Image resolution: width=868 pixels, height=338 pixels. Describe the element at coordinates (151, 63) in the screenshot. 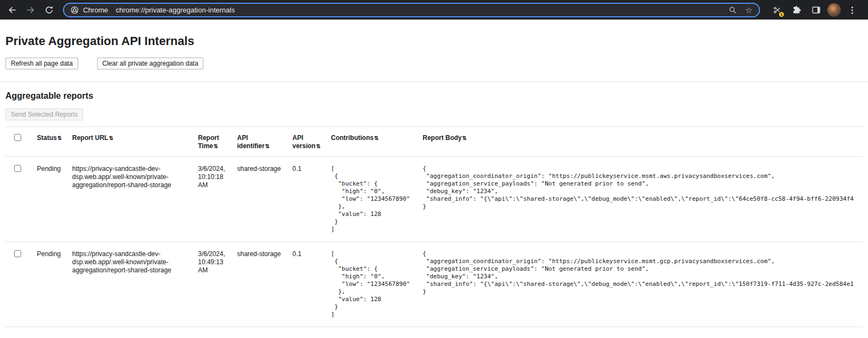

I see `clear-all-button: Clear all private aggregation data` at that location.